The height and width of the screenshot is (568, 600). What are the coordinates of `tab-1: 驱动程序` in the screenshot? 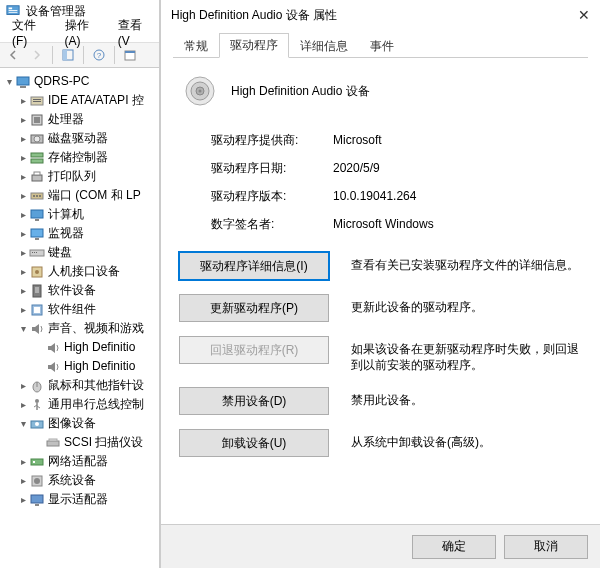 It's located at (254, 46).